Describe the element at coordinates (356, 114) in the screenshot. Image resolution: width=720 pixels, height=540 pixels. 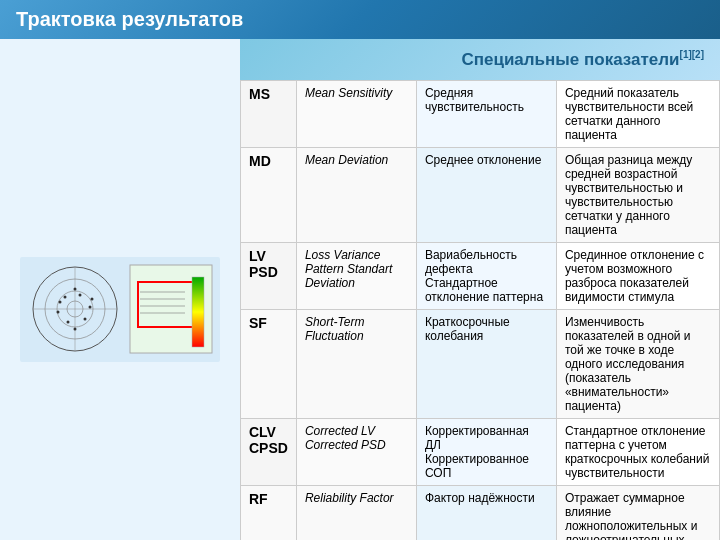
I see `english-cell: Mean Sensitivity` at that location.